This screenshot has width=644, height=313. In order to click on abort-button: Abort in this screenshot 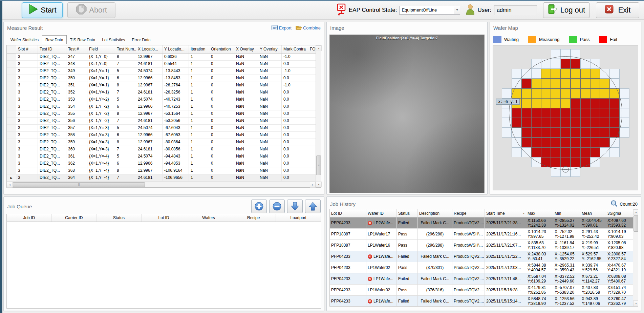, I will do `click(91, 10)`.